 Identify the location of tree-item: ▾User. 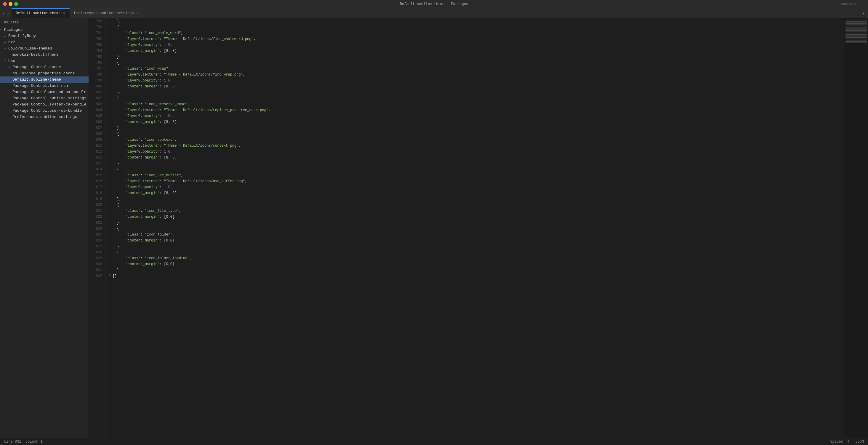
(44, 61).